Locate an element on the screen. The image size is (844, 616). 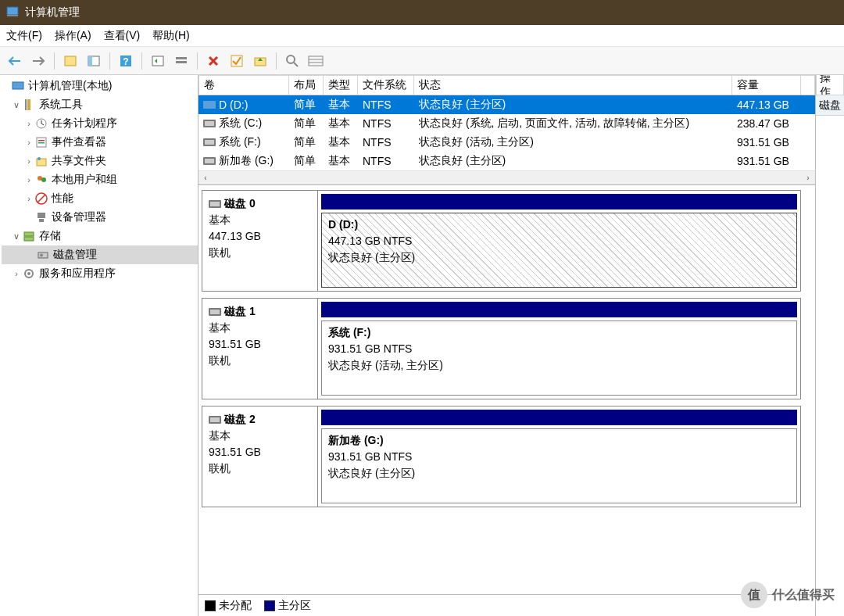
toolbar-forward is located at coordinates (38, 61).